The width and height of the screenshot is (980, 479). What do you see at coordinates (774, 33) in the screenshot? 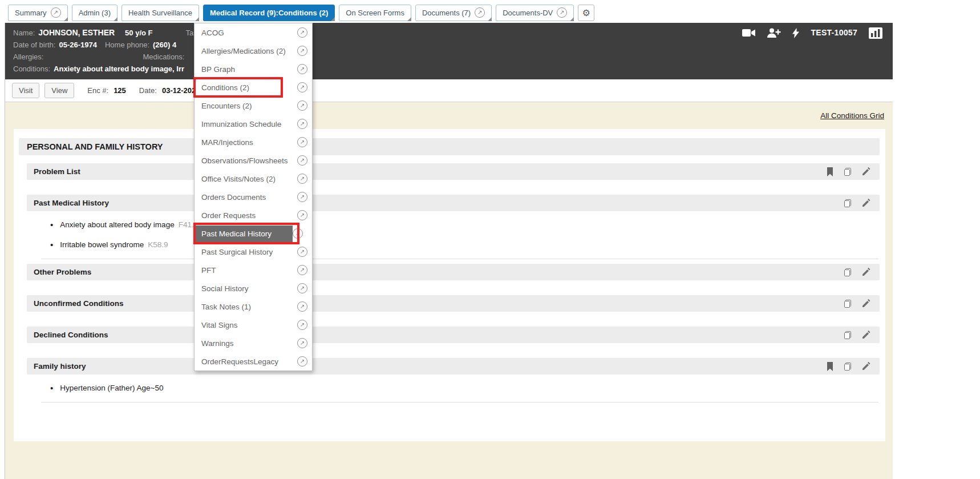
I see `add-user-icon` at bounding box center [774, 33].